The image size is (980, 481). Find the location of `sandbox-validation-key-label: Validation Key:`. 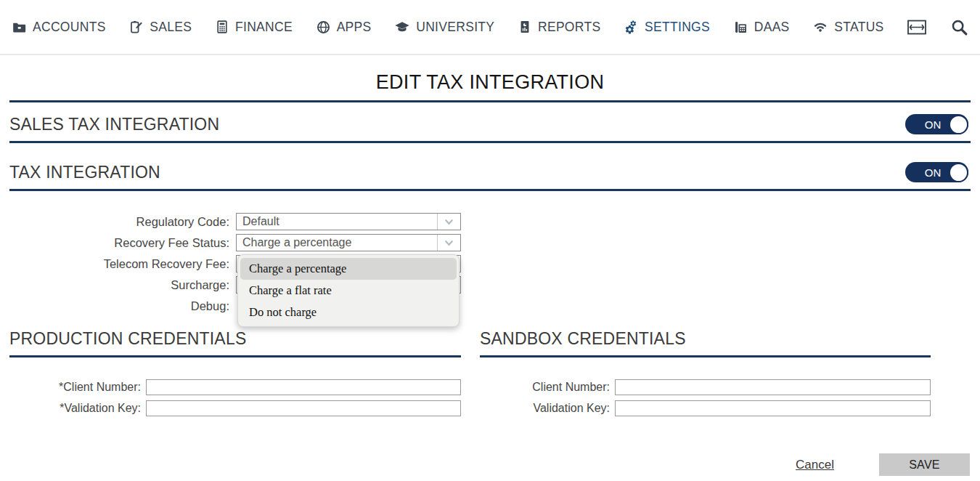

sandbox-validation-key-label: Validation Key: is located at coordinates (547, 408).